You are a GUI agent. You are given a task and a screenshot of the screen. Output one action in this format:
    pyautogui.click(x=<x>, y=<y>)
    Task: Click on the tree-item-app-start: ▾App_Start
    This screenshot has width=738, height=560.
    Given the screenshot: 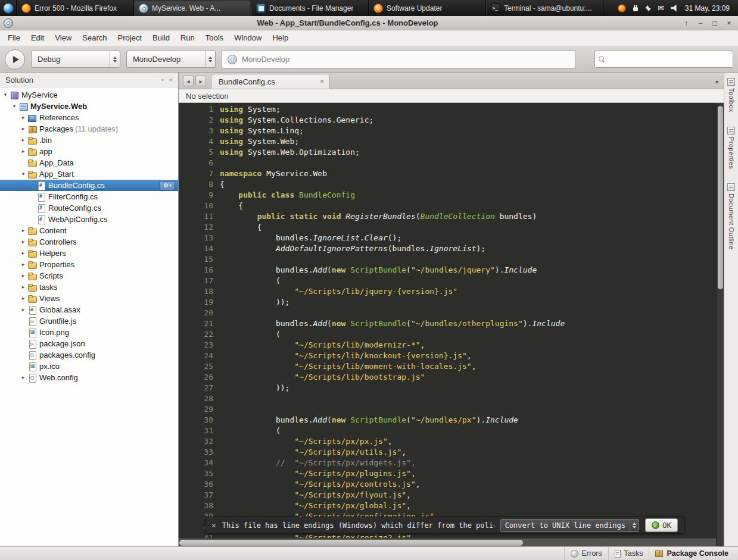 What is the action you would take?
    pyautogui.click(x=89, y=174)
    